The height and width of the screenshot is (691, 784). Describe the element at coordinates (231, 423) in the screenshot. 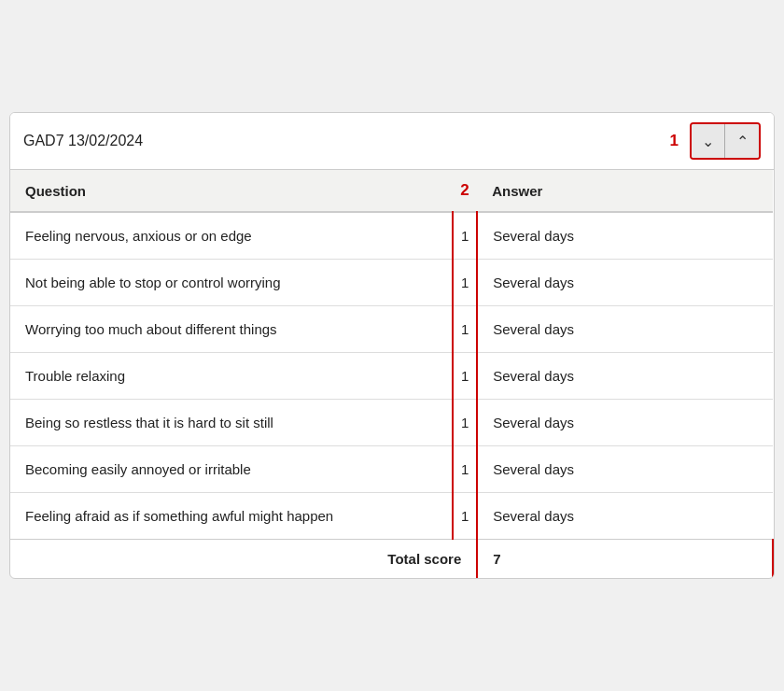

I see `question-cell: Being so restless that it is hard to sit…` at that location.